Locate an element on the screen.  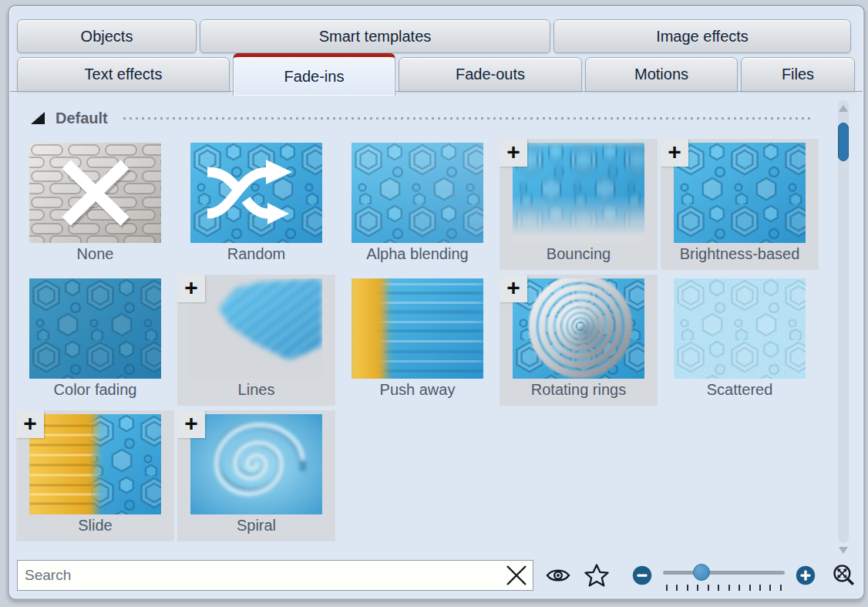
tab-row-2: Text effects Fade-ins Fade-outs Motions … is located at coordinates (436, 74).